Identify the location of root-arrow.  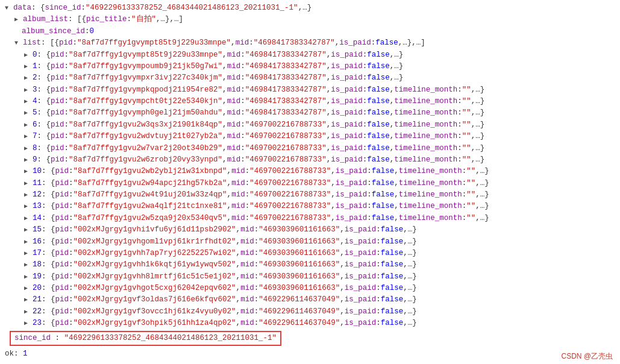
(8, 8).